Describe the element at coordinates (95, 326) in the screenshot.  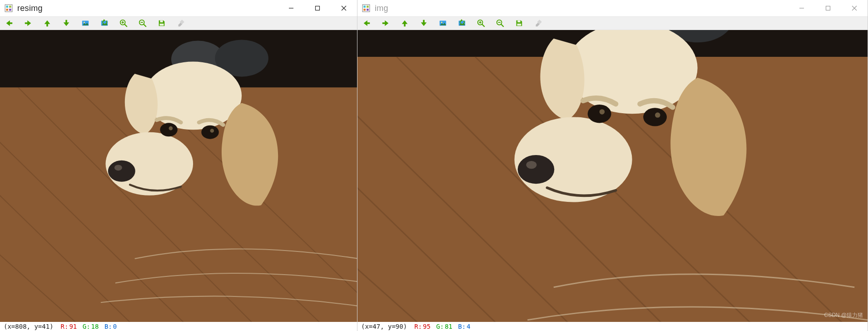
I see `status-g-value: 18` at that location.